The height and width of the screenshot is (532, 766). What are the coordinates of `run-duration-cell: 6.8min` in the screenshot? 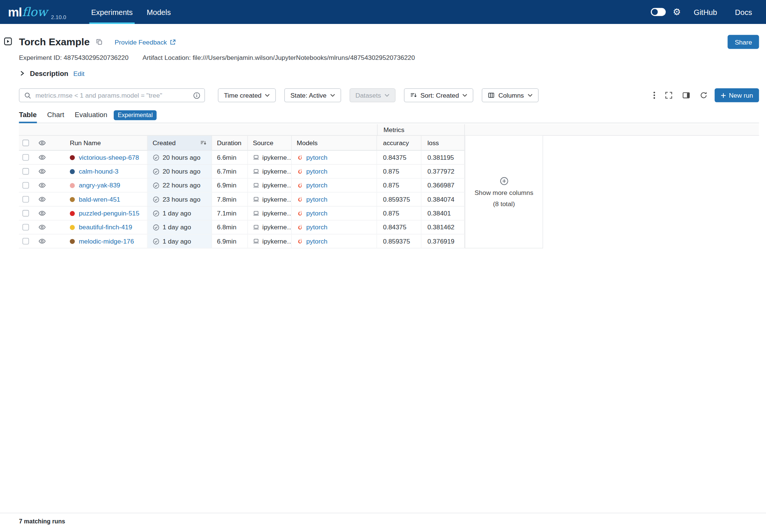 It's located at (230, 227).